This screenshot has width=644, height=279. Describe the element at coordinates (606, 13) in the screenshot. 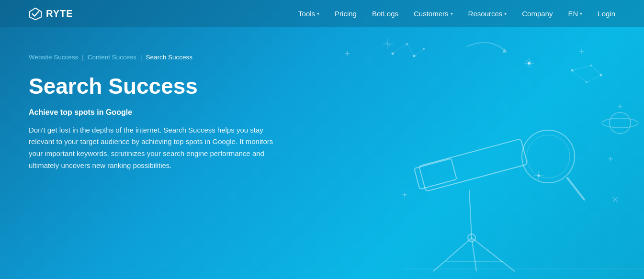

I see `nav-login: Login` at that location.